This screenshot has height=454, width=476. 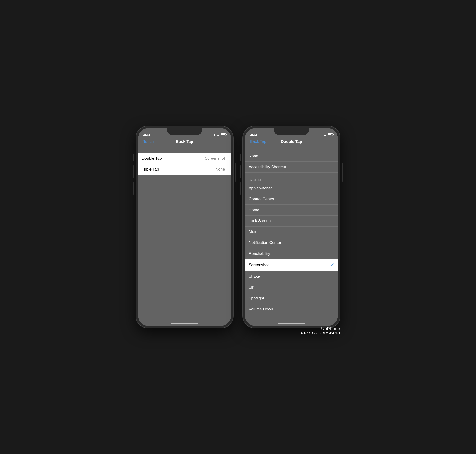 I want to click on phone-left: 3:23 ▲, so click(x=184, y=227).